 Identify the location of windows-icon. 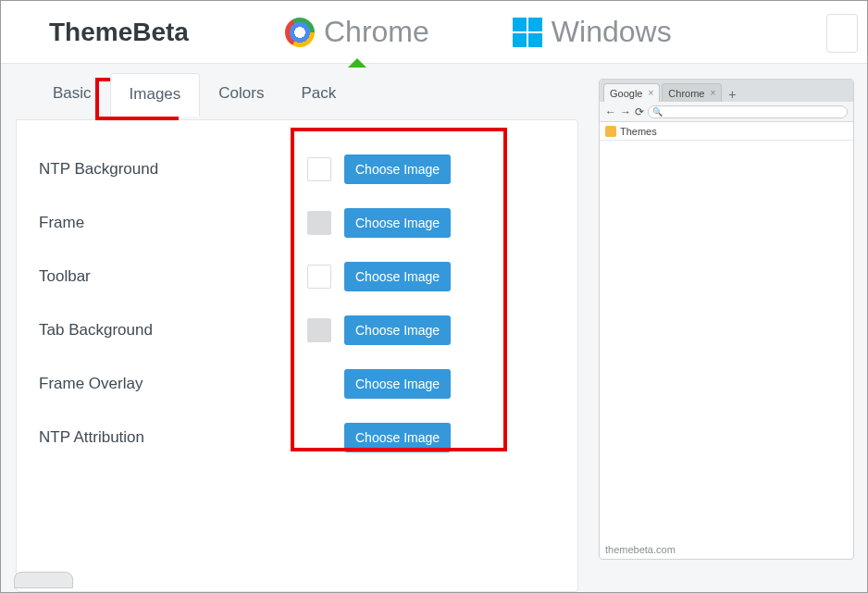
(527, 32).